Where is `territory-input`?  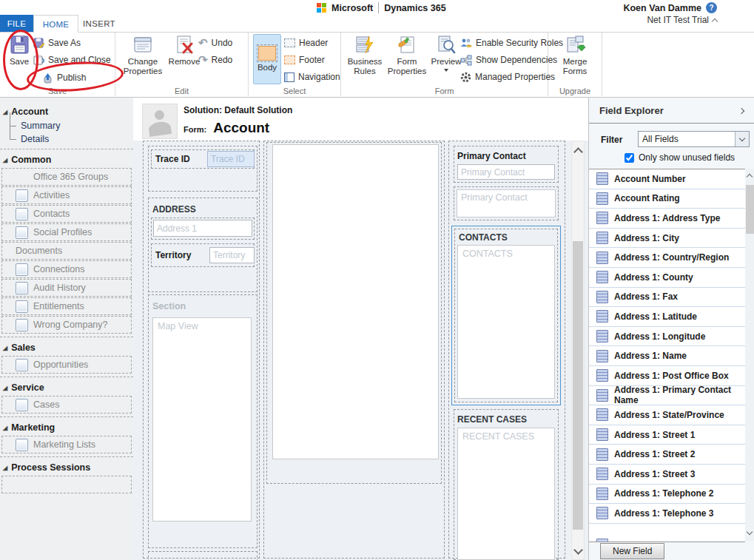 territory-input is located at coordinates (232, 255).